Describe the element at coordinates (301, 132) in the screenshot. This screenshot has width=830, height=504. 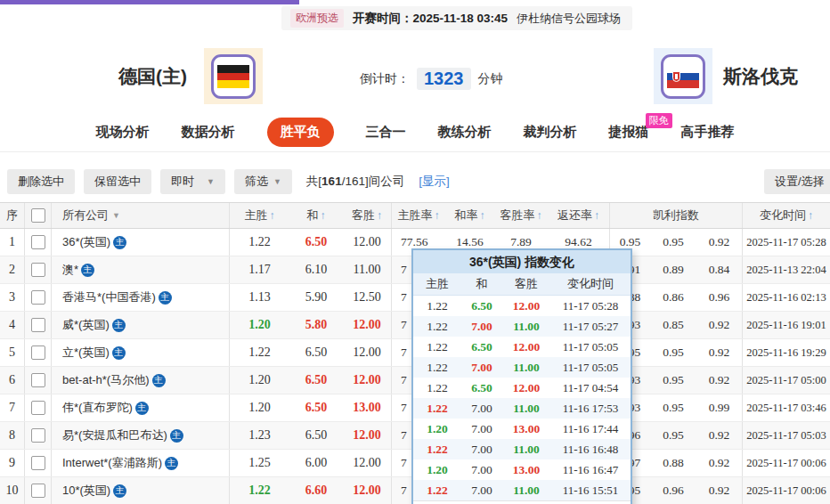
I see `tab-1x2: 胜平负` at that location.